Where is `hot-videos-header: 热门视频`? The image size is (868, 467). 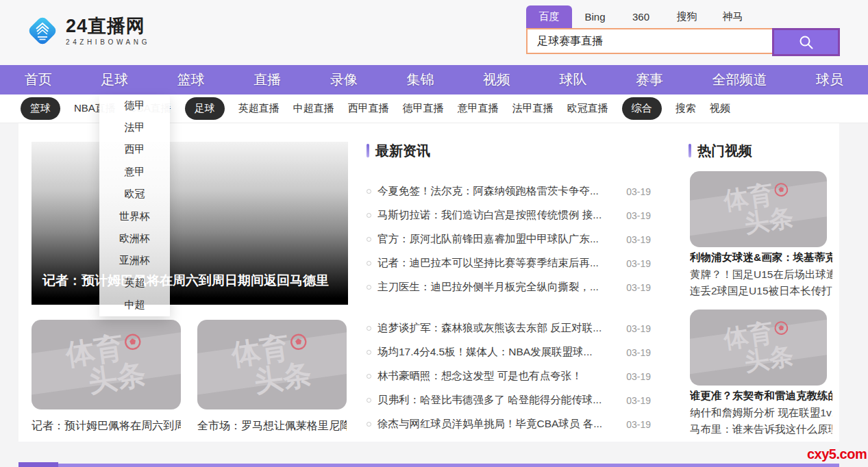
hot-videos-header: 热门视频 is located at coordinates (721, 151).